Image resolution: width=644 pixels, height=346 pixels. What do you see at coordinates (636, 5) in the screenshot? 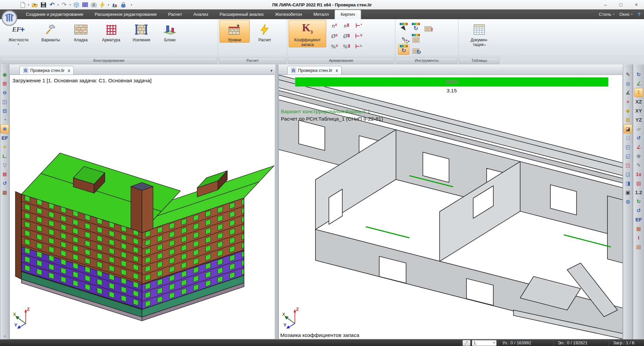
I see `close-button: ×` at bounding box center [636, 5].